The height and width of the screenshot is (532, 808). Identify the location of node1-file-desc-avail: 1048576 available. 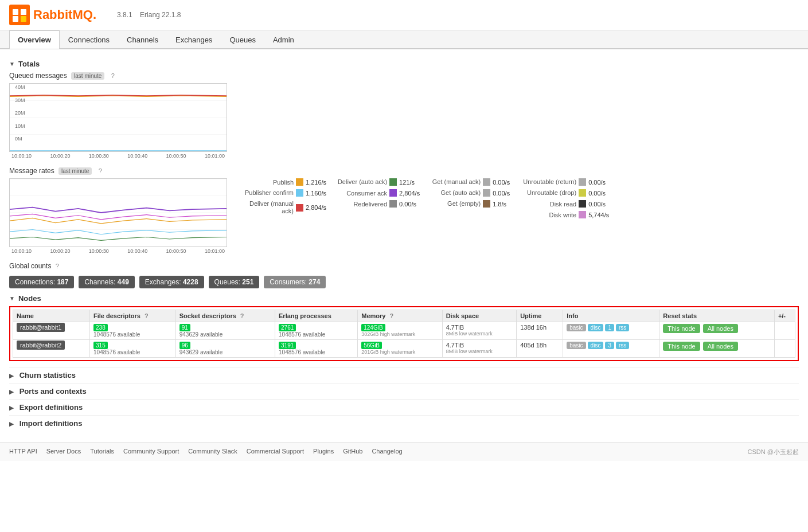
(133, 335).